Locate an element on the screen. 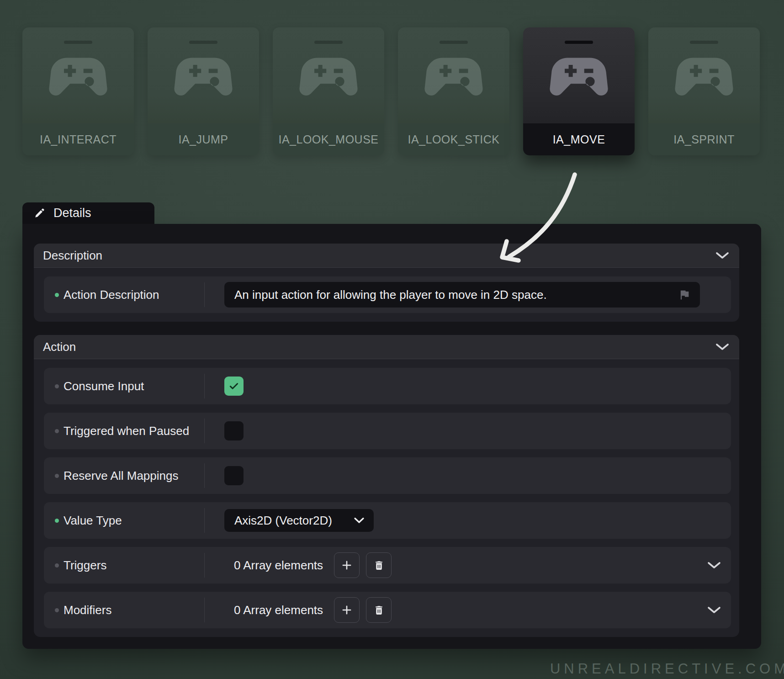 The width and height of the screenshot is (784, 679). add-trigger-button is located at coordinates (347, 565).